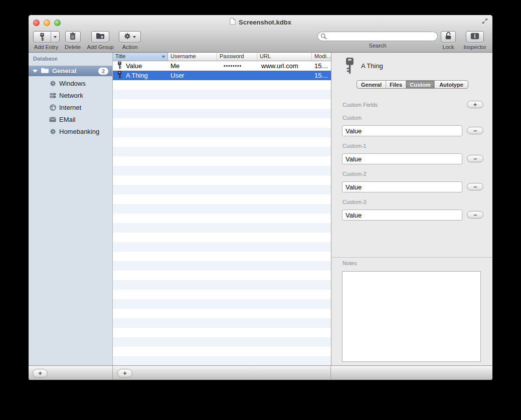 The image size is (521, 420). I want to click on sort-arrow-icon, so click(163, 57).